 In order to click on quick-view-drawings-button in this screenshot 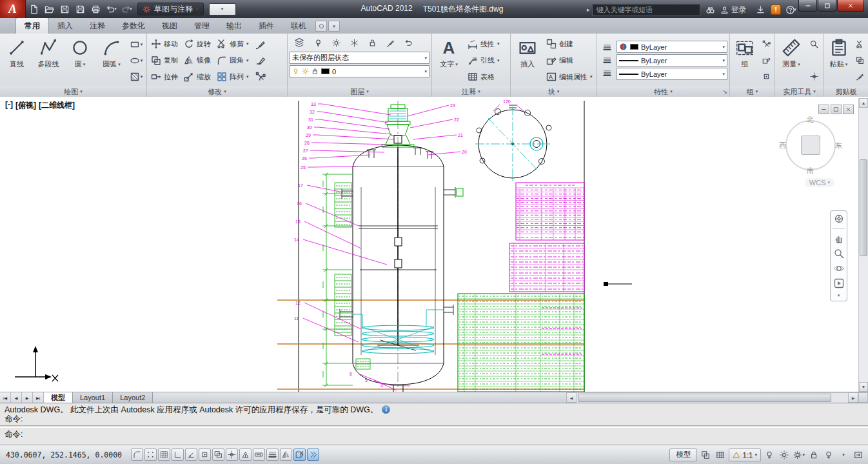, I will do `click(720, 455)`.